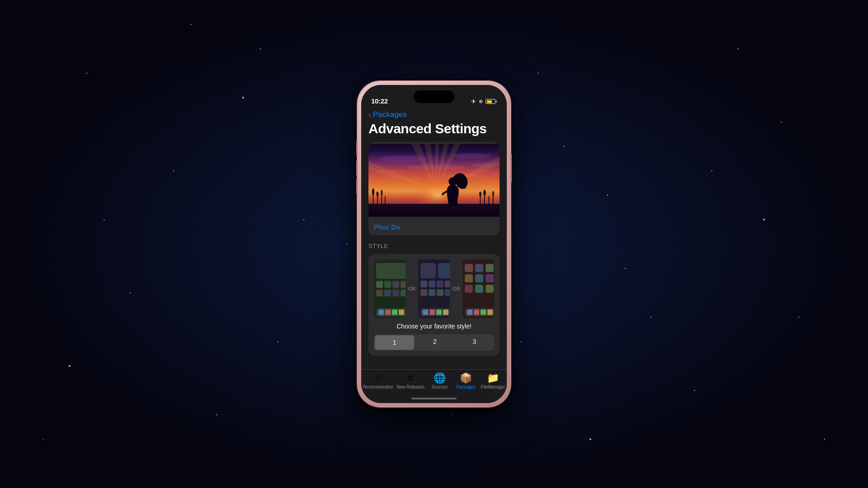 Image resolution: width=868 pixels, height=488 pixels. Describe the element at coordinates (434, 180) in the screenshot. I see `sunset-illustration` at that location.